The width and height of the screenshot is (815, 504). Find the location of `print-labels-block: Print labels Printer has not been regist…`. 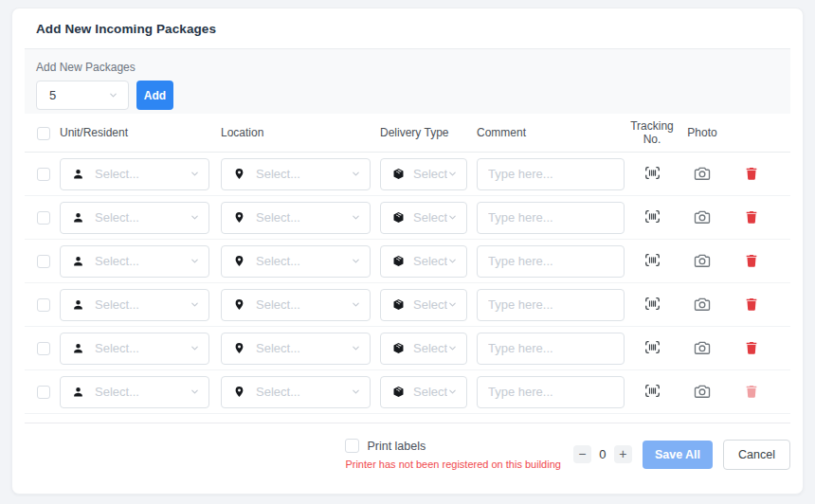

print-labels-block: Print labels Printer has not been regist… is located at coordinates (453, 455).